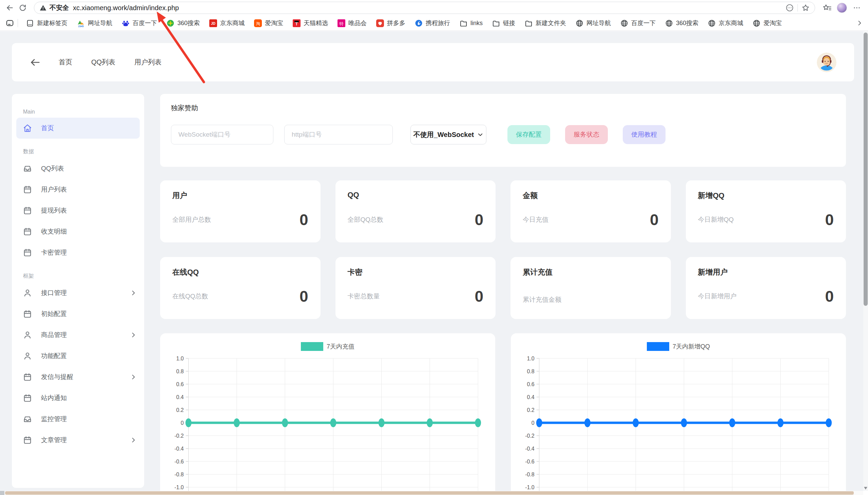  Describe the element at coordinates (529, 135) in the screenshot. I see `sponsor-button-保存配置: 保存配置` at that location.